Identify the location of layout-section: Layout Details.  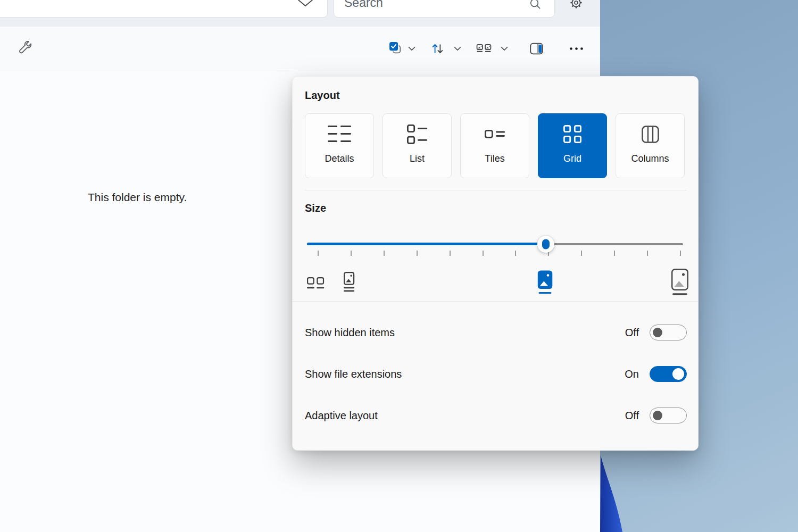
(495, 134).